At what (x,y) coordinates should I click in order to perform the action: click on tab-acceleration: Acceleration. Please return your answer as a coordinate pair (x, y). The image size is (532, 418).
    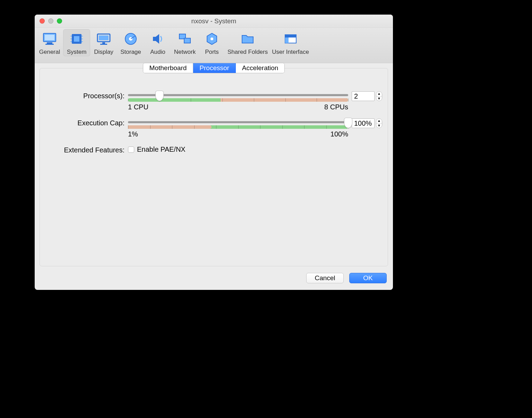
    Looking at the image, I should click on (260, 68).